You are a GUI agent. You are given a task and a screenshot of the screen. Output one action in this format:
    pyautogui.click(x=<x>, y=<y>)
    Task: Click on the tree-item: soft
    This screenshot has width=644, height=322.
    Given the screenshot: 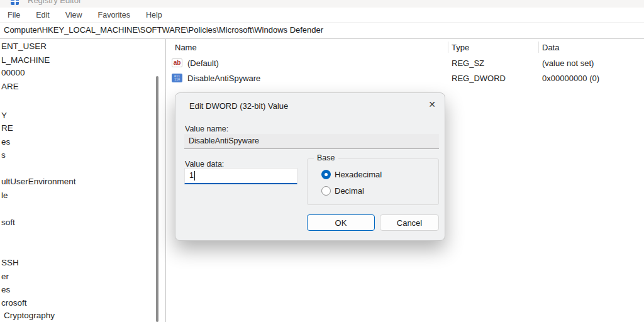 What is the action you would take?
    pyautogui.click(x=8, y=223)
    